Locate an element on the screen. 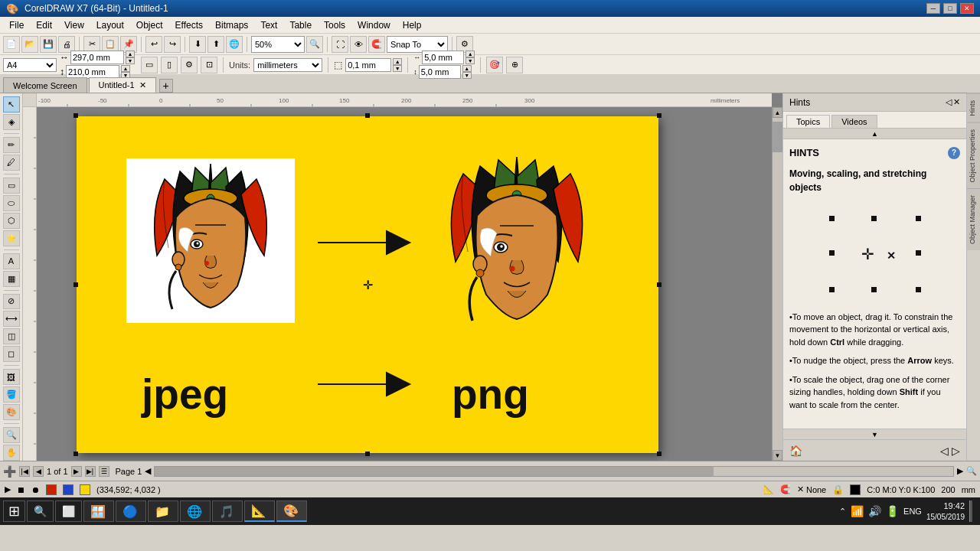 This screenshot has width=980, height=551. scrollbar-horizontal-left: ◀ is located at coordinates (148, 471).